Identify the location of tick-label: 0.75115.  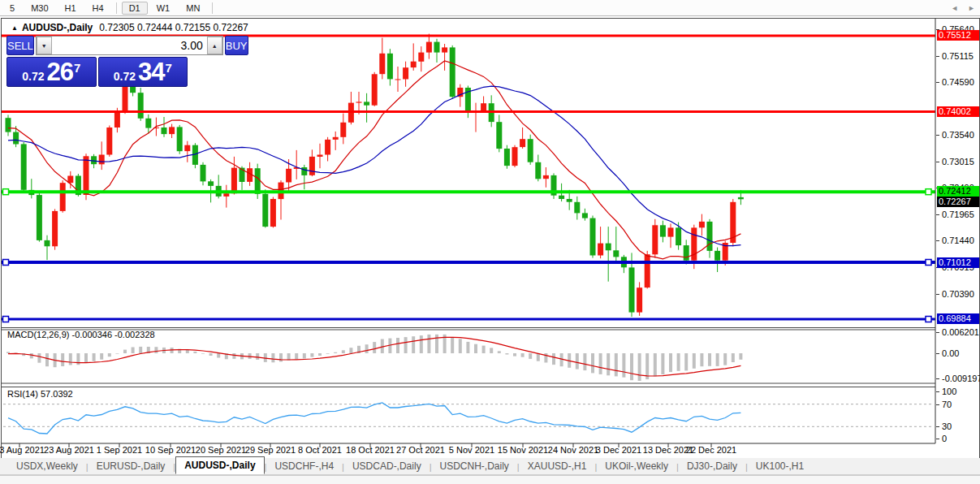
(958, 56).